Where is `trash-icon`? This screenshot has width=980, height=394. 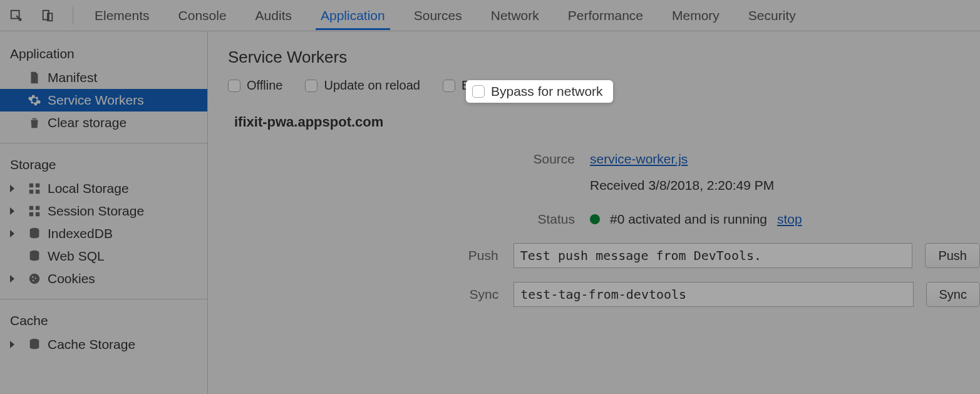
trash-icon is located at coordinates (34, 123).